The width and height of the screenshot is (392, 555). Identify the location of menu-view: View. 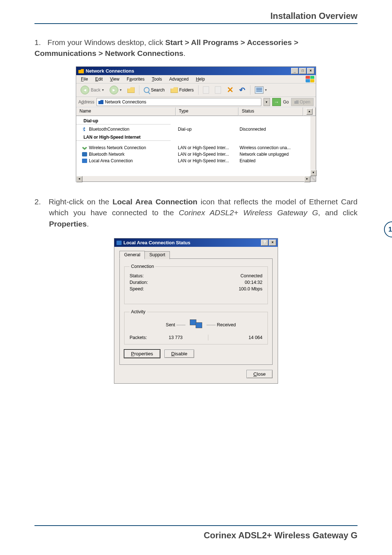
(115, 79).